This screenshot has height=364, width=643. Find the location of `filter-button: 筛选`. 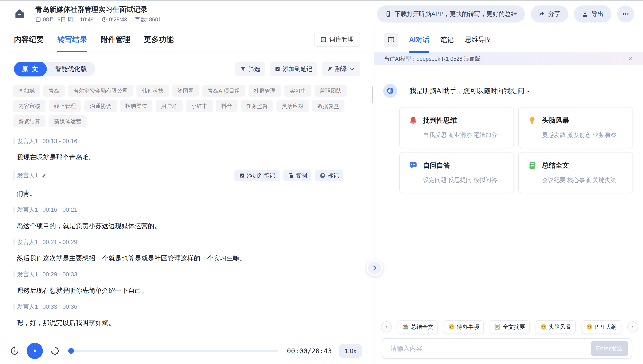

filter-button: 筛选 is located at coordinates (250, 69).